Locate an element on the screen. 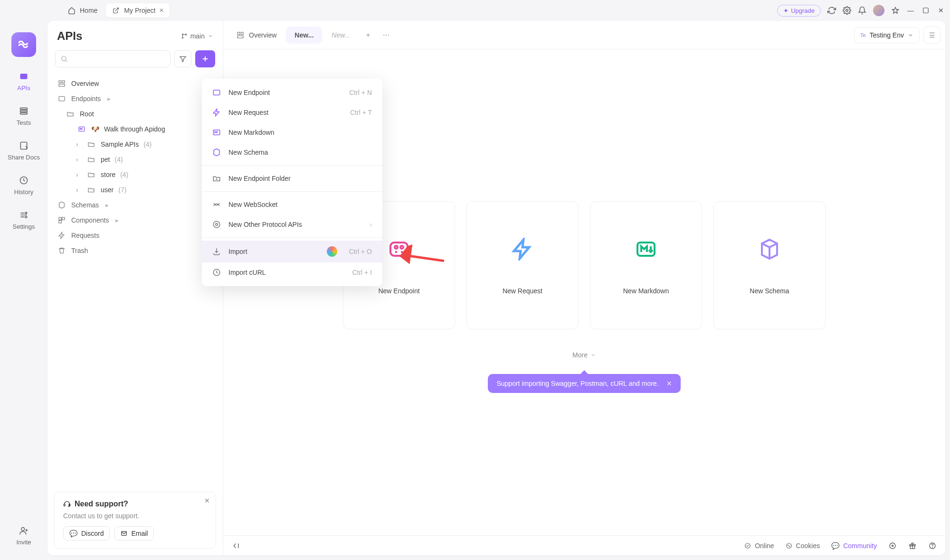 Image resolution: width=950 pixels, height=560 pixels. avatar is located at coordinates (879, 10).